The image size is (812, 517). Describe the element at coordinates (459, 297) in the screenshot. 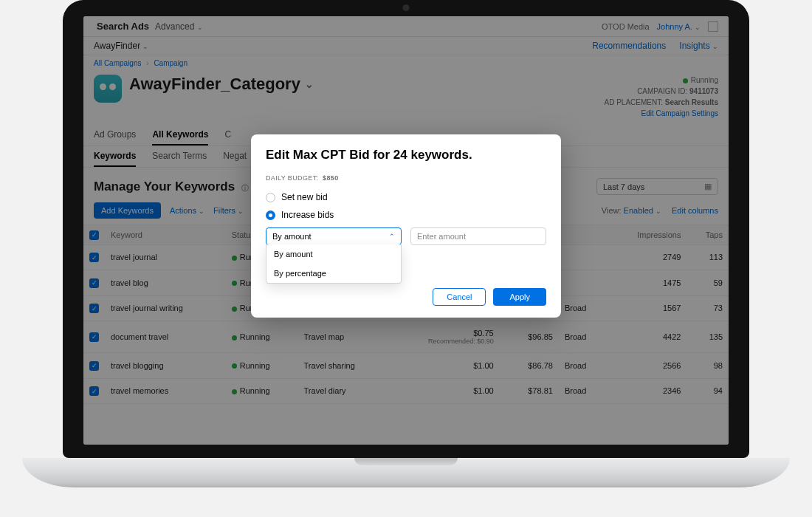

I see `cancel-button: Cancel` at that location.